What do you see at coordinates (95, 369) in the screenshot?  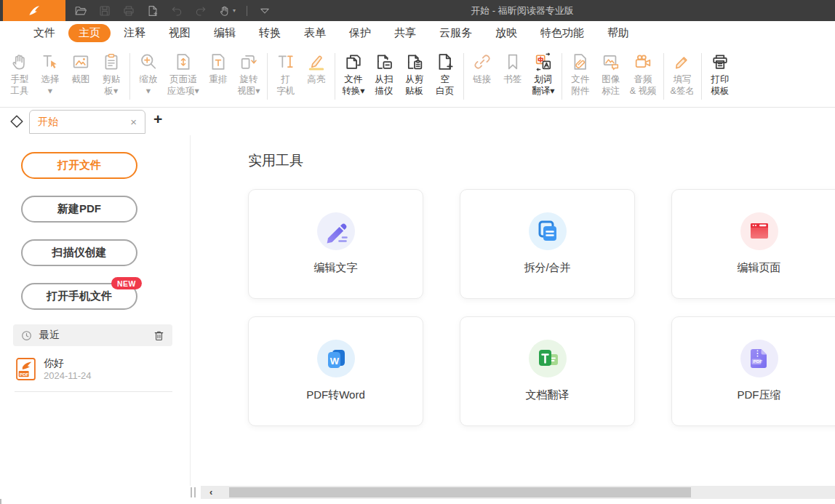 I see `recent-file-item: PDF你好2024-11-24` at bounding box center [95, 369].